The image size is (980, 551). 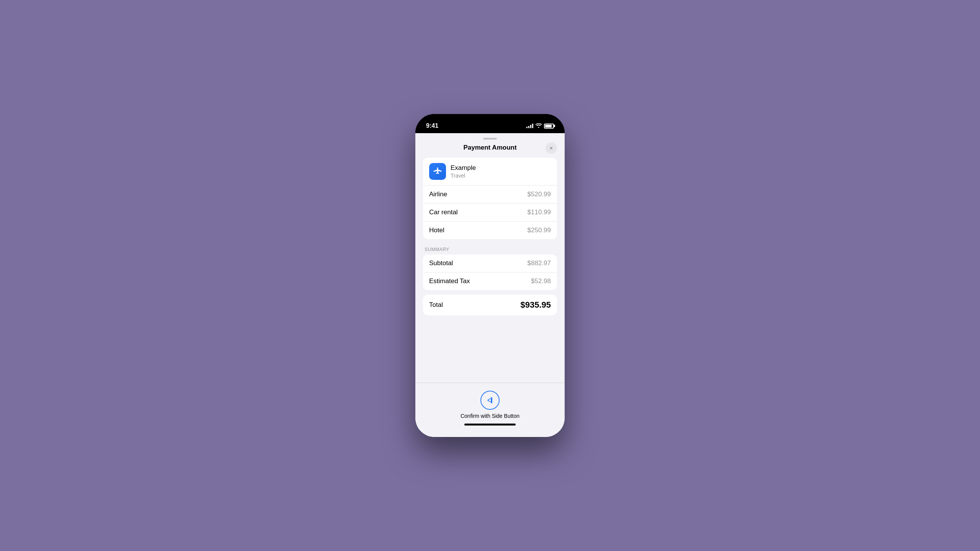 What do you see at coordinates (490, 148) in the screenshot?
I see `sheet-title: Payment Amount` at bounding box center [490, 148].